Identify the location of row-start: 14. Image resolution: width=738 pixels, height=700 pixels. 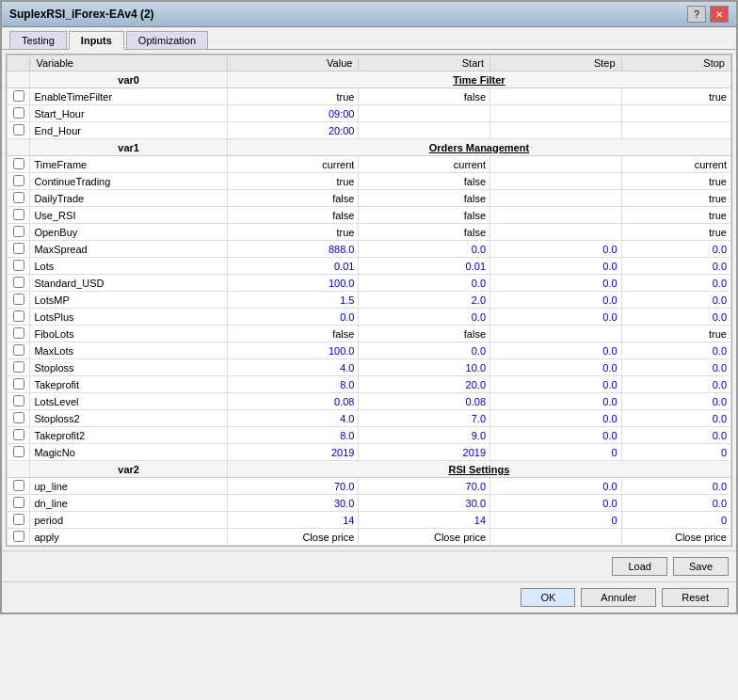
(425, 520).